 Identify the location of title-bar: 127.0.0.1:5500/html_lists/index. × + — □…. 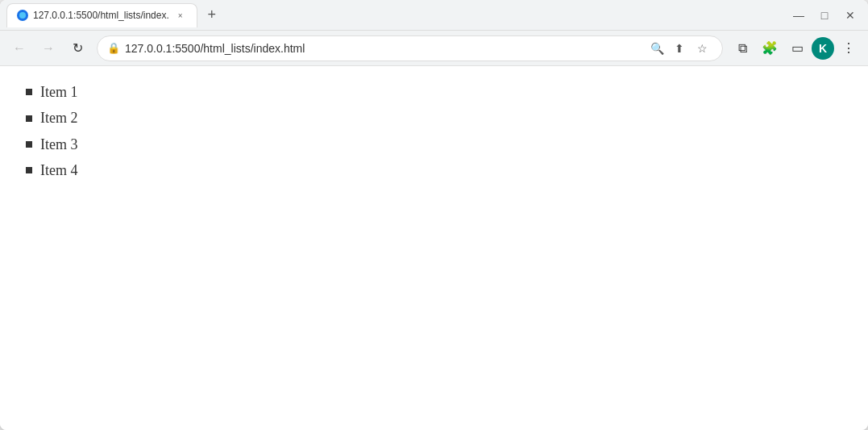
(434, 15).